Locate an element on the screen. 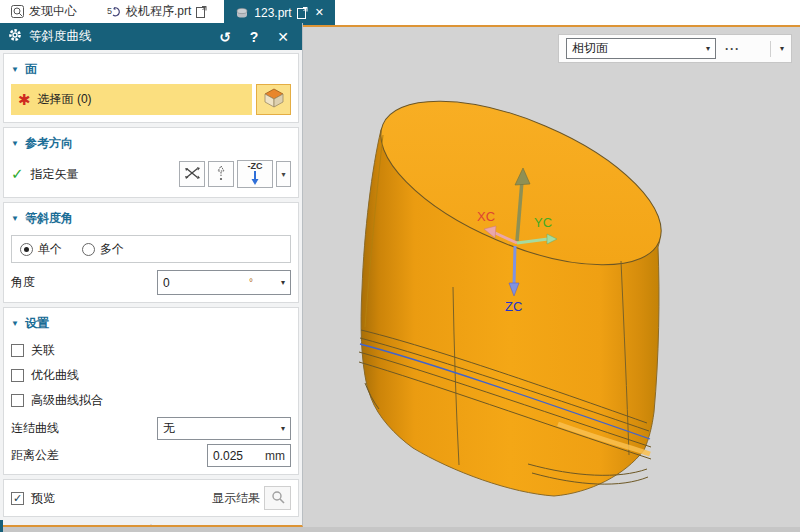 The height and width of the screenshot is (532, 800). select-face-label: 选择面 (0) is located at coordinates (65, 100).